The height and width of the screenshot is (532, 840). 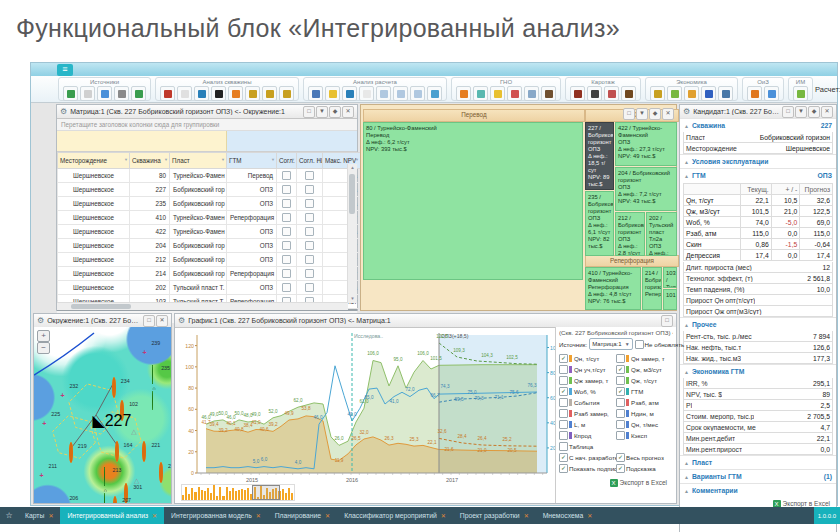 What do you see at coordinates (758, 175) in the screenshot?
I see `section-header-gtm: ▲ГТМОПЗ` at bounding box center [758, 175].